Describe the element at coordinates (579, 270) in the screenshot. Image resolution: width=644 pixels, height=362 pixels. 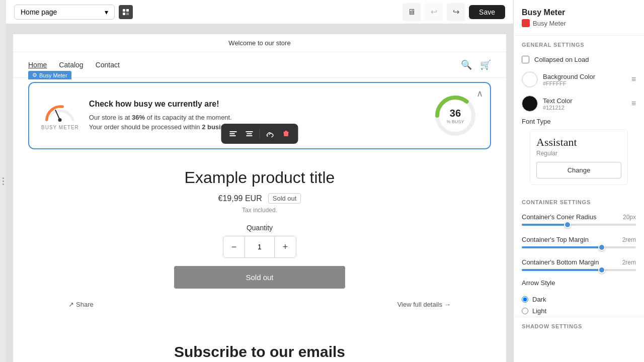
I see `bottom-margin-track` at that location.